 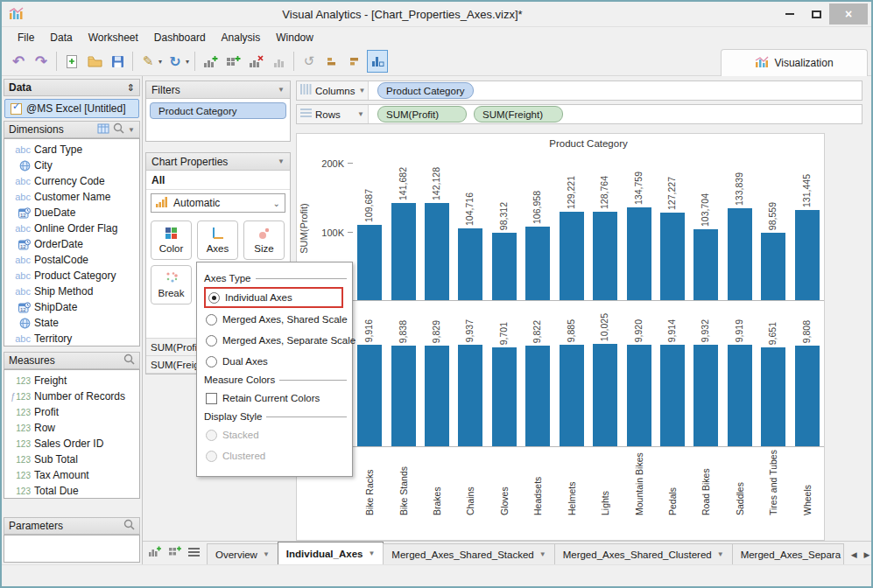 What do you see at coordinates (422, 114) in the screenshot?
I see `pill-sum-profit: SUM(Profit)` at bounding box center [422, 114].